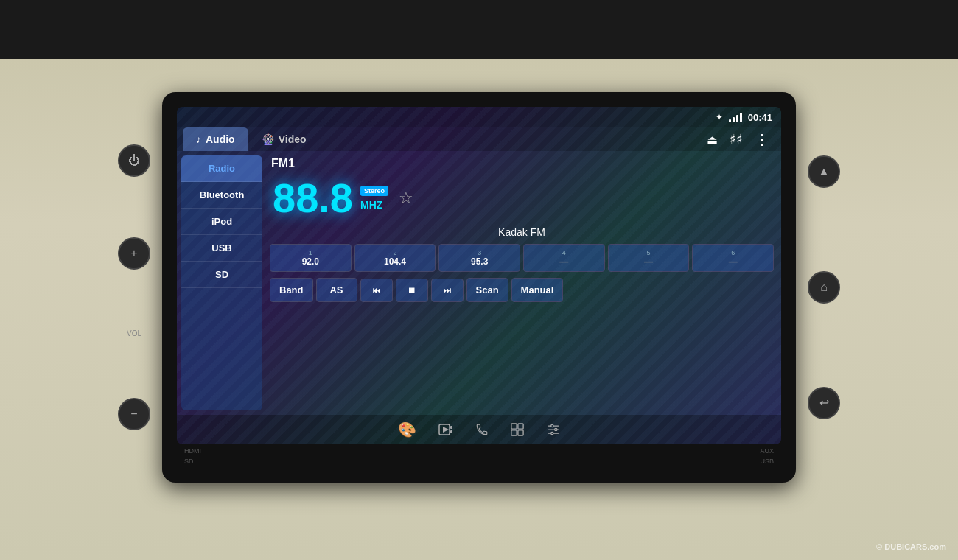 The height and width of the screenshot is (560, 958). What do you see at coordinates (517, 430) in the screenshot?
I see `nav-apps` at bounding box center [517, 430].